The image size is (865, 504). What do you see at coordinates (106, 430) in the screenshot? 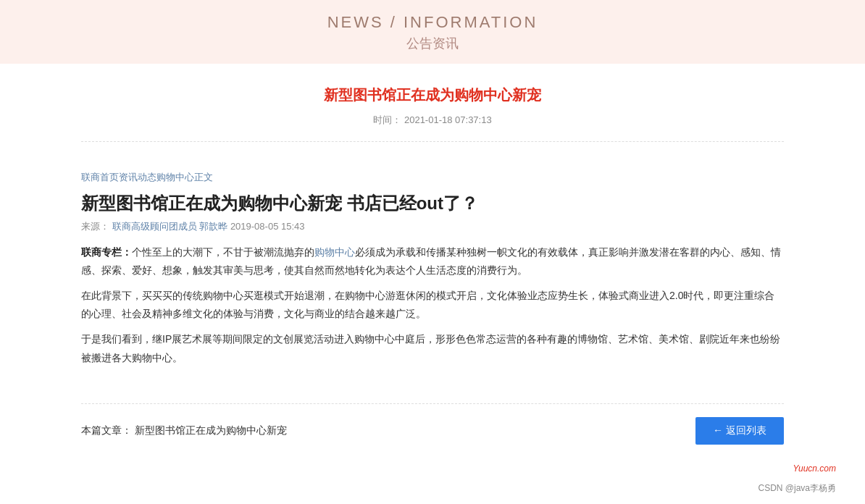
I see `footer-label: 本篇文章：` at bounding box center [106, 430].